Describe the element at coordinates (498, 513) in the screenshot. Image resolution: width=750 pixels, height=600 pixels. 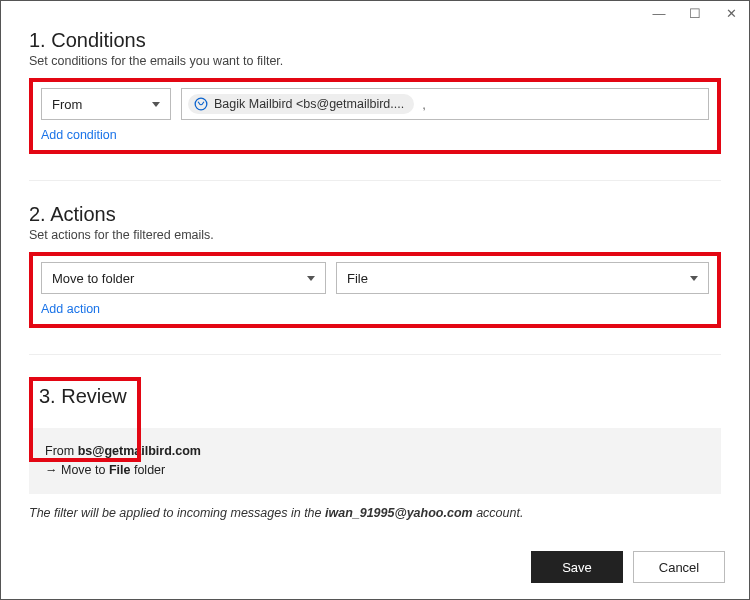
I see `footnote-suffix: account.` at that location.